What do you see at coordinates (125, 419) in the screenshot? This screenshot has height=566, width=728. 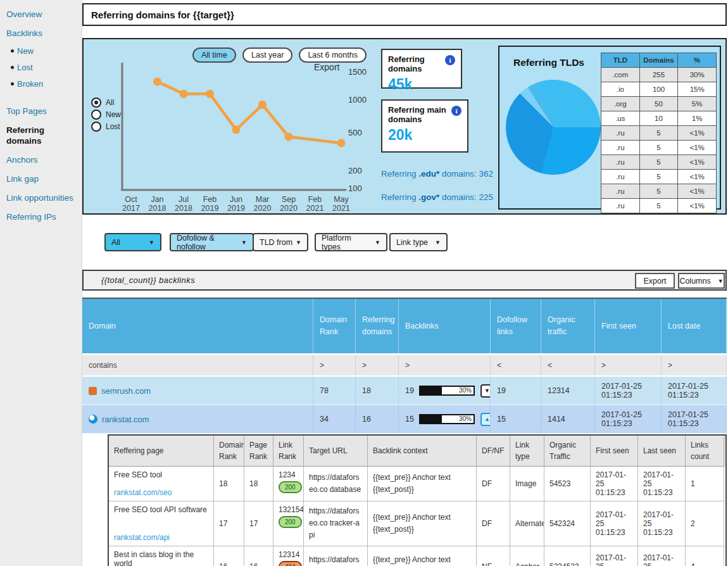 I see `domain-link: rankstat.com` at bounding box center [125, 419].